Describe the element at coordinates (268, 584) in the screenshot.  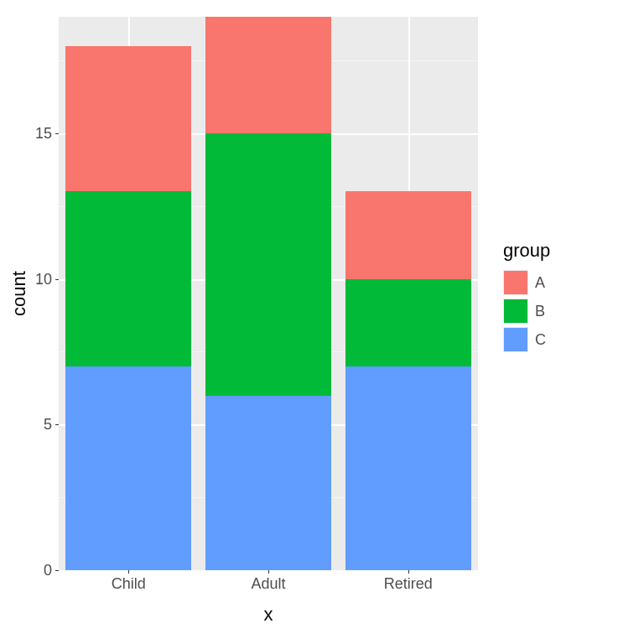
I see `x-tick-label: Adult` at that location.